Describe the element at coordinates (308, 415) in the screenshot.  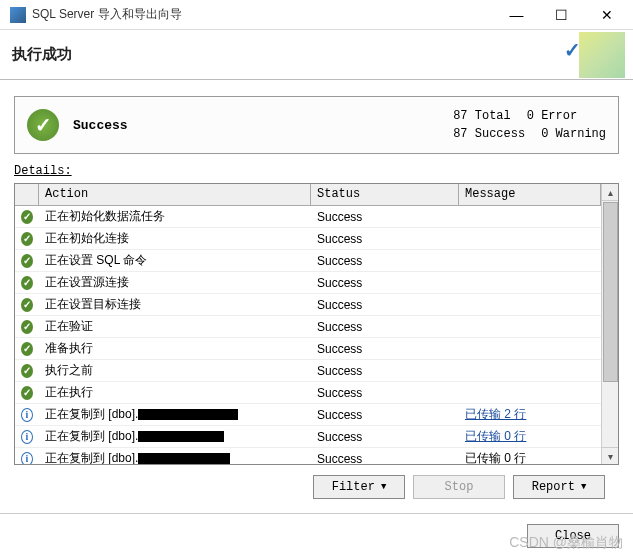
I see `table-row: 正在复制到 [dbo].Success已传输 2 行` at that location.